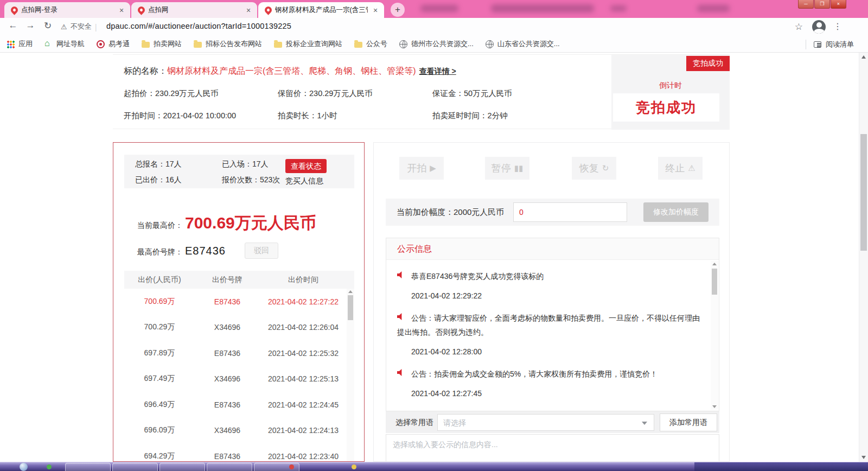  I want to click on increment-input, so click(570, 212).